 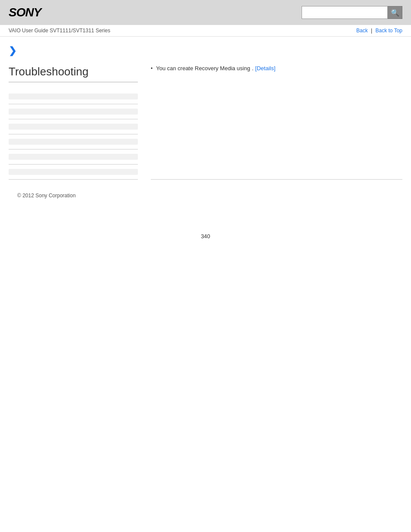 I want to click on copyright-text: © 2012 Sony Corporation, so click(x=47, y=196).